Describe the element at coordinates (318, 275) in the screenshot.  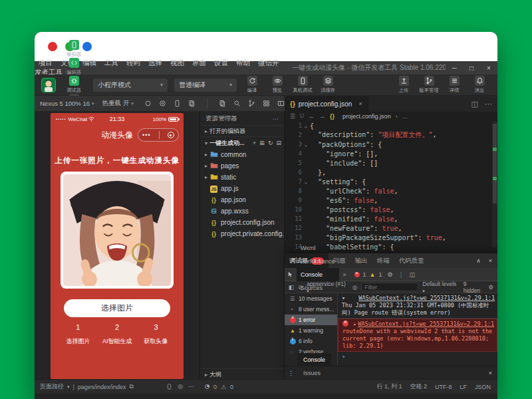
I see `devtools-tab-console: Console` at that location.